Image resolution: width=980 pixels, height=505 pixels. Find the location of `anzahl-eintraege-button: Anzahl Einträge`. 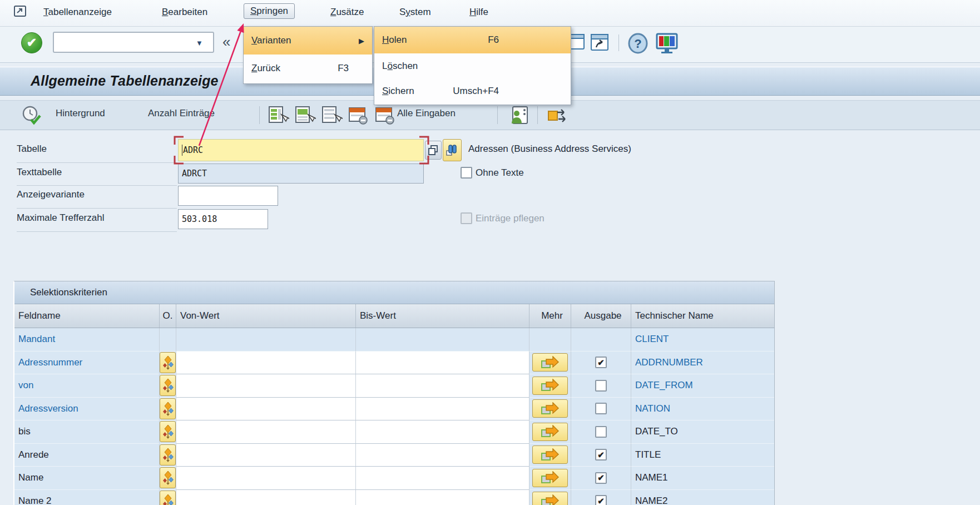

anzahl-eintraege-button: Anzahl Einträge is located at coordinates (181, 113).